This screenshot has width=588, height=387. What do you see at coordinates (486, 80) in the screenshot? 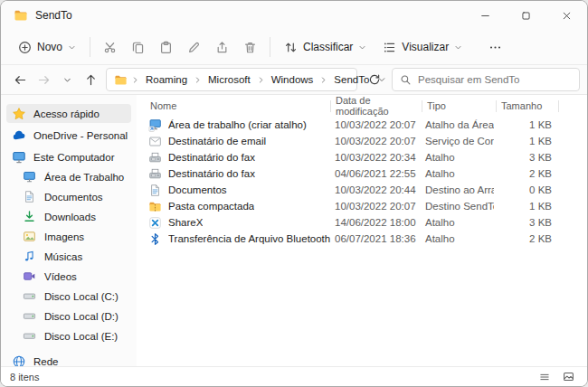
I see `search-box` at bounding box center [486, 80].